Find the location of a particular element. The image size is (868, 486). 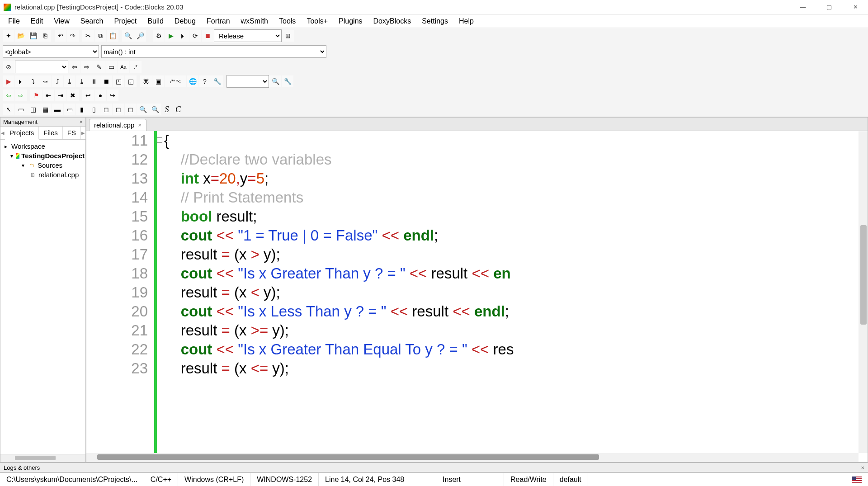

menu-toolsplus: Tools+ is located at coordinates (317, 21).